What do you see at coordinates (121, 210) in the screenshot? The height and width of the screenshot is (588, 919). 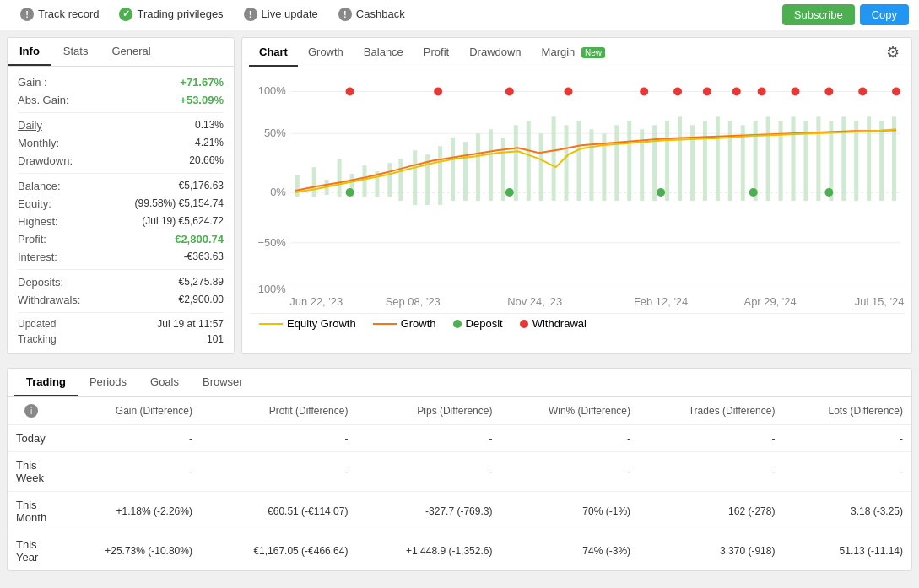 I see `info-section: Gain : +71.67% Abs. Gain: +53.09% Daily …` at bounding box center [121, 210].